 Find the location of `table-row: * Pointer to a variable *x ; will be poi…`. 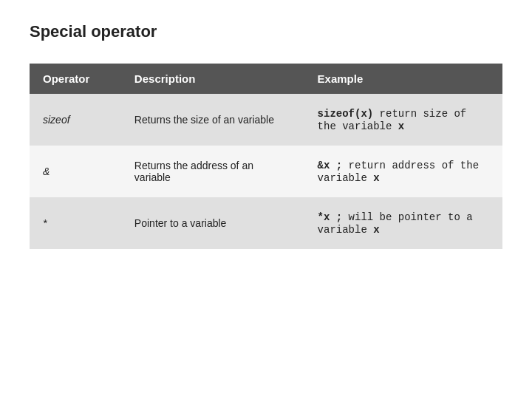

table-row: * Pointer to a variable *x ; will be poi… is located at coordinates (266, 223).